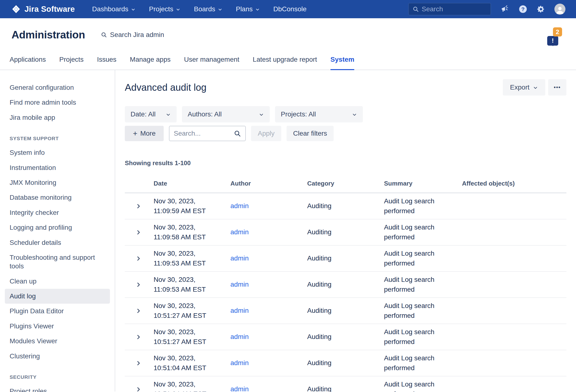 Image resolution: width=576 pixels, height=392 pixels. What do you see at coordinates (148, 133) in the screenshot?
I see `more-filters-label: More` at bounding box center [148, 133].